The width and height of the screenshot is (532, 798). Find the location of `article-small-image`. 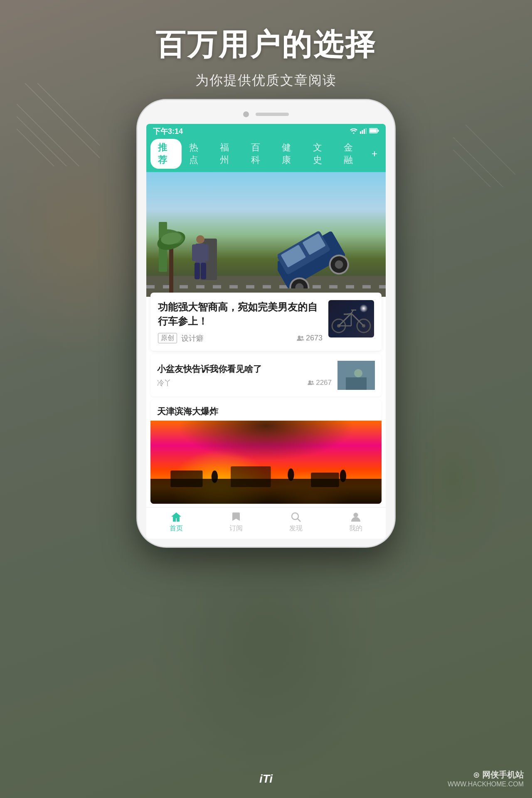

article-small-image is located at coordinates (356, 375).